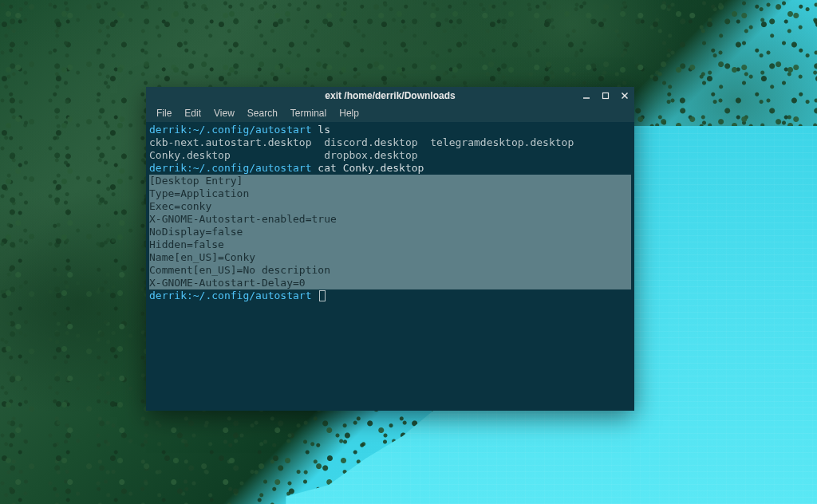 Image resolution: width=817 pixels, height=504 pixels. Describe the element at coordinates (284, 155) in the screenshot. I see `output-text: Conky.desktop dropbox.desktop` at that location.